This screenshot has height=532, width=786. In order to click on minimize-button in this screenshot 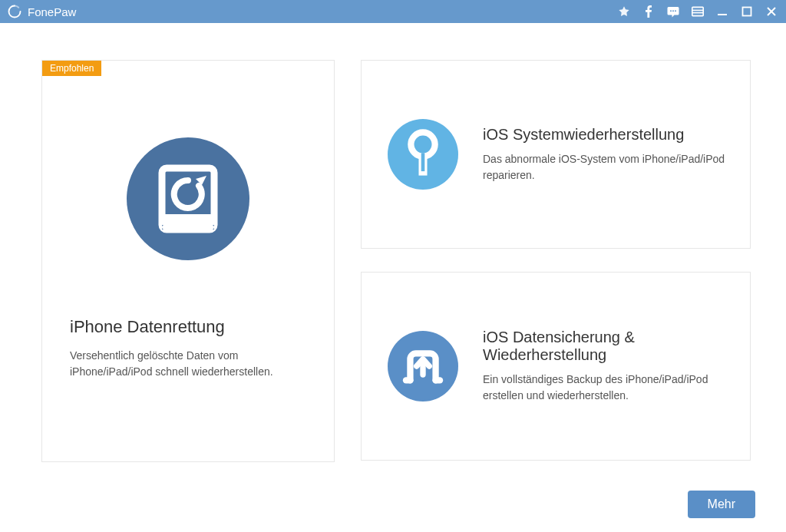, I will do `click(722, 12)`.